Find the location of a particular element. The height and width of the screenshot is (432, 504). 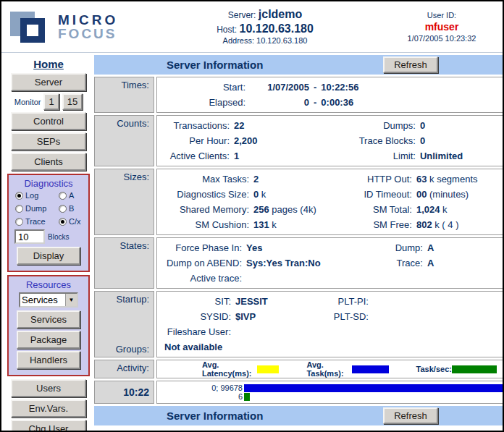

radio-cx-icon is located at coordinates (62, 221).